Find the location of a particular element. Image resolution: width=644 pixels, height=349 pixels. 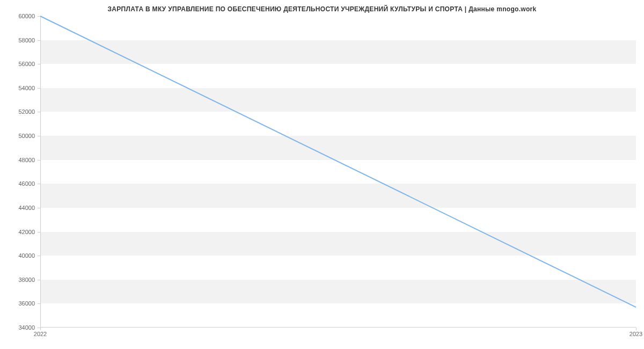

y-axis-tick-label: 42000 is located at coordinates (21, 232).